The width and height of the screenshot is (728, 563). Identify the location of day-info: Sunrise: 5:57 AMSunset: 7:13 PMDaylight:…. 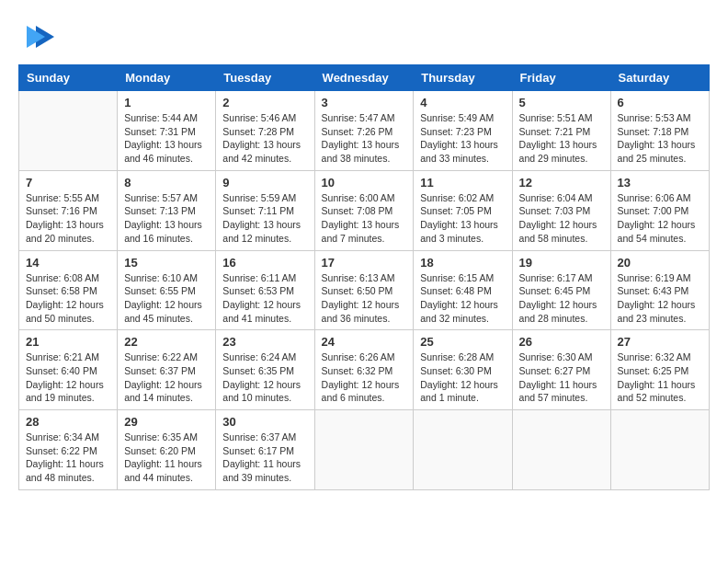
(166, 219).